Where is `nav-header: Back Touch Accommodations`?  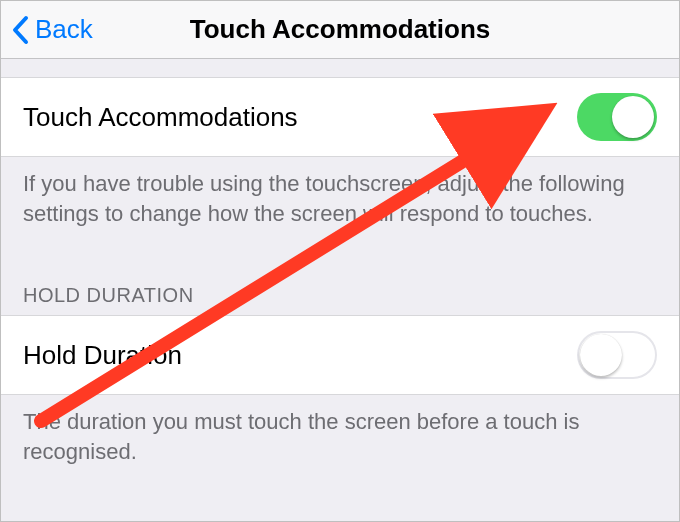
nav-header: Back Touch Accommodations is located at coordinates (340, 30).